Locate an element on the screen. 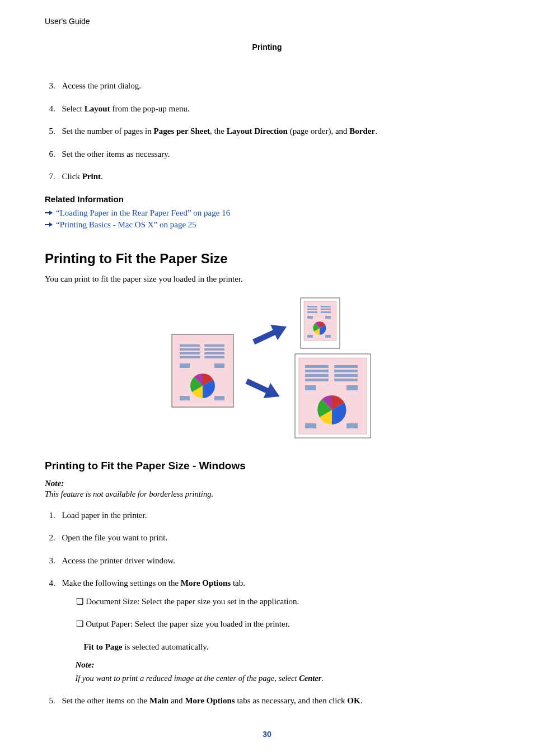 The height and width of the screenshot is (756, 534). step-b2: Open the file you want to print. is located at coordinates (273, 538).